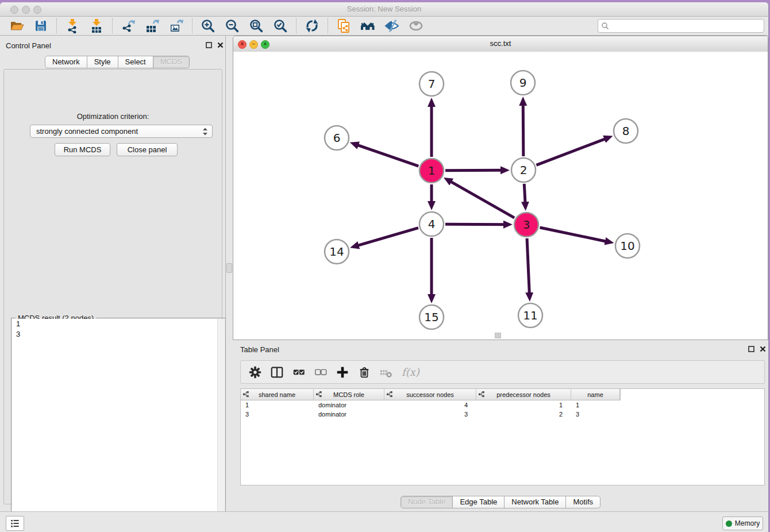 Image resolution: width=770 pixels, height=532 pixels. What do you see at coordinates (337, 138) in the screenshot?
I see `graph-node-6: 6` at bounding box center [337, 138].